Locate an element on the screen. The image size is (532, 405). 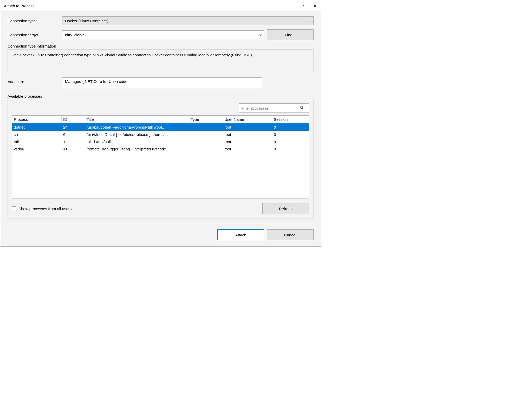
close-icon is located at coordinates (315, 6).